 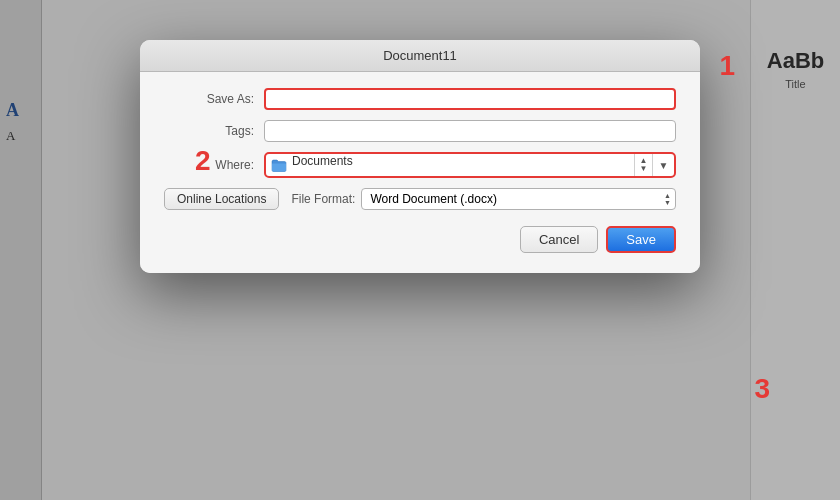 I want to click on save-as-label: Save As:, so click(x=214, y=99).